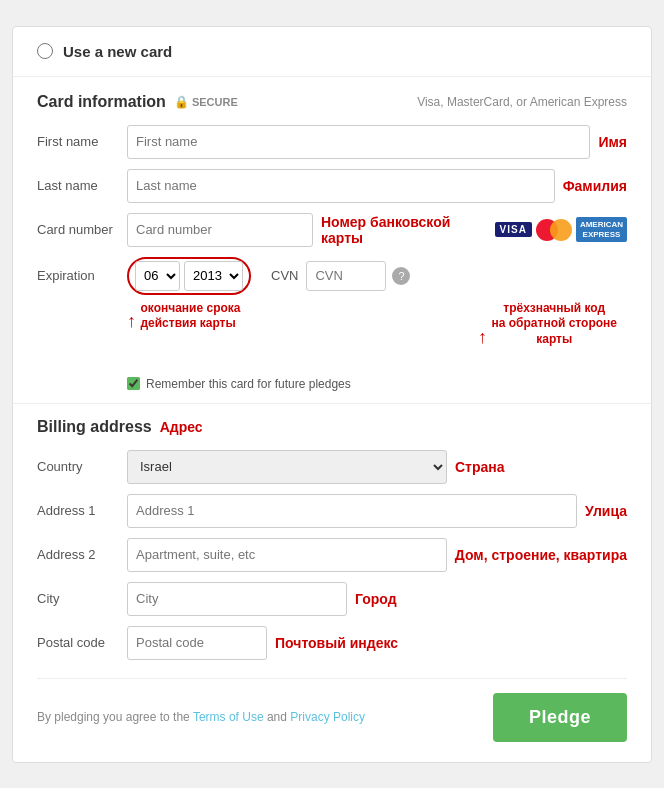 The image size is (664, 788). What do you see at coordinates (82, 554) in the screenshot?
I see `address2-label: Address 2` at bounding box center [82, 554].